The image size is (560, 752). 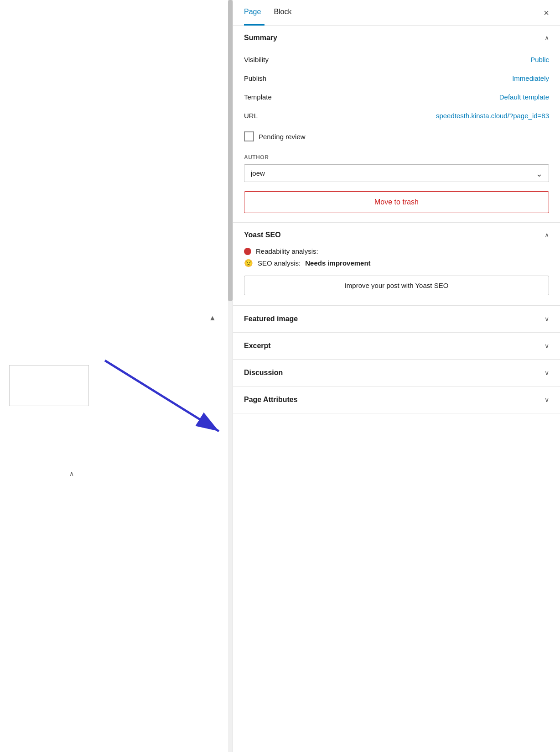 I want to click on tab-page: Page, so click(x=254, y=13).